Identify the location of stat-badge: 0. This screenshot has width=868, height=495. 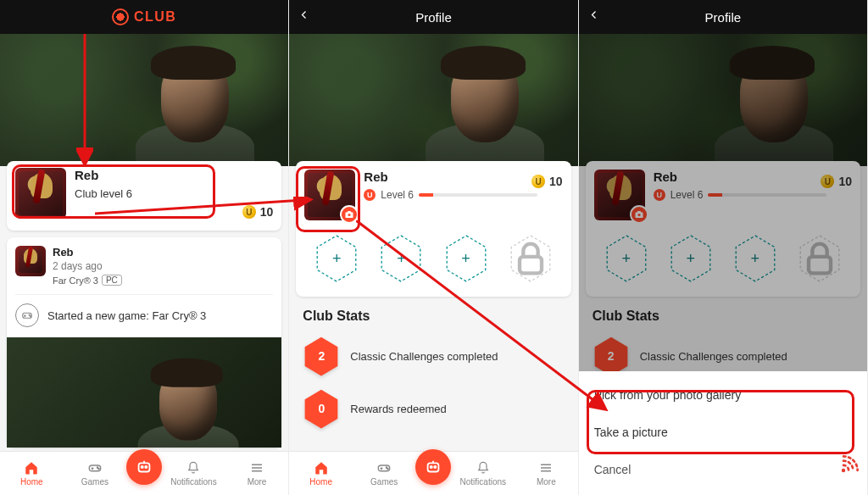
(321, 409).